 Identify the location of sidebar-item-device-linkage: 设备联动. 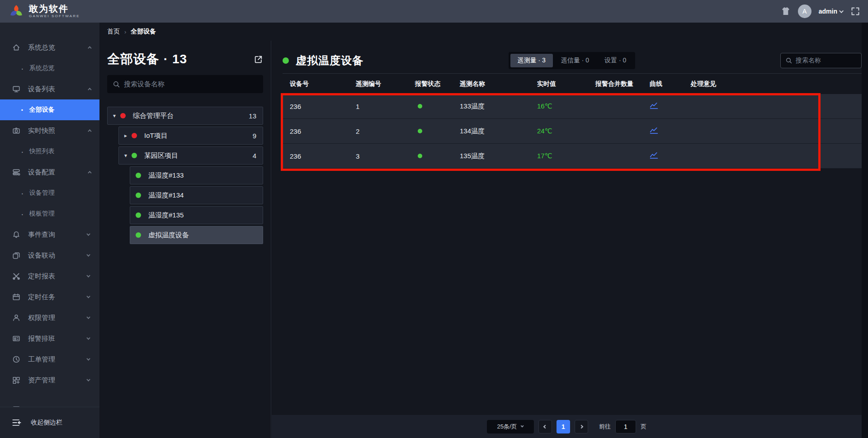
(50, 255).